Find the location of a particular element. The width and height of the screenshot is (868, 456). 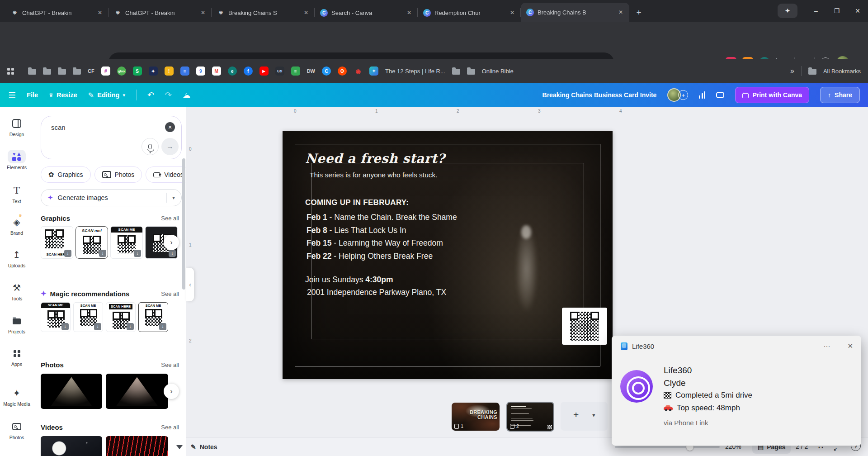

graphics-see-all: See all is located at coordinates (170, 218).